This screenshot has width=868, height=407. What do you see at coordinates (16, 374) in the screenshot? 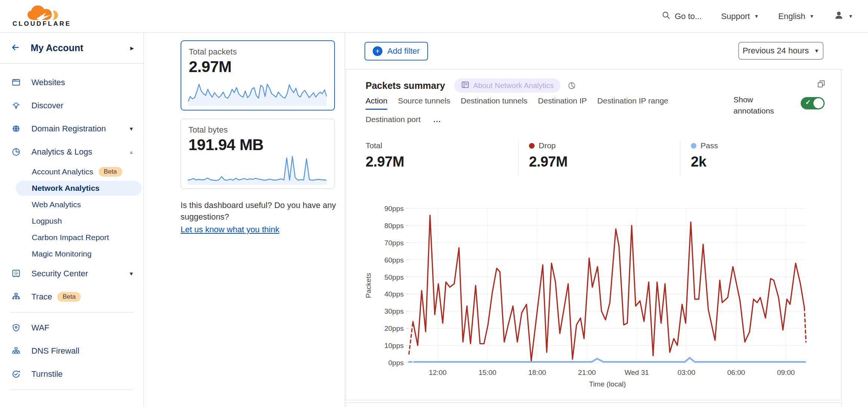
I see `refresh-check-icon` at bounding box center [16, 374].